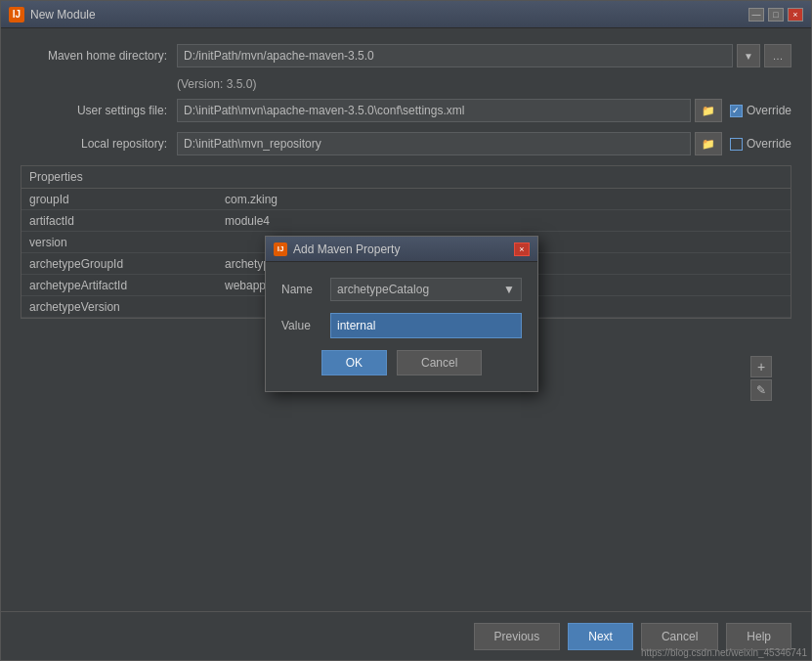  Describe the element at coordinates (778, 56) in the screenshot. I see `maven-home-browse-button: …` at that location.